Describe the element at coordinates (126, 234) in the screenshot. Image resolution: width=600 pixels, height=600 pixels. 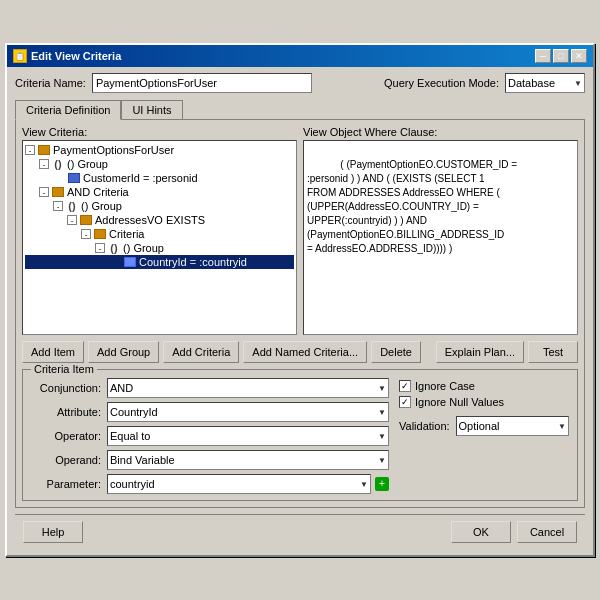
I see `tree-label-criteria1: Criteria` at that location.